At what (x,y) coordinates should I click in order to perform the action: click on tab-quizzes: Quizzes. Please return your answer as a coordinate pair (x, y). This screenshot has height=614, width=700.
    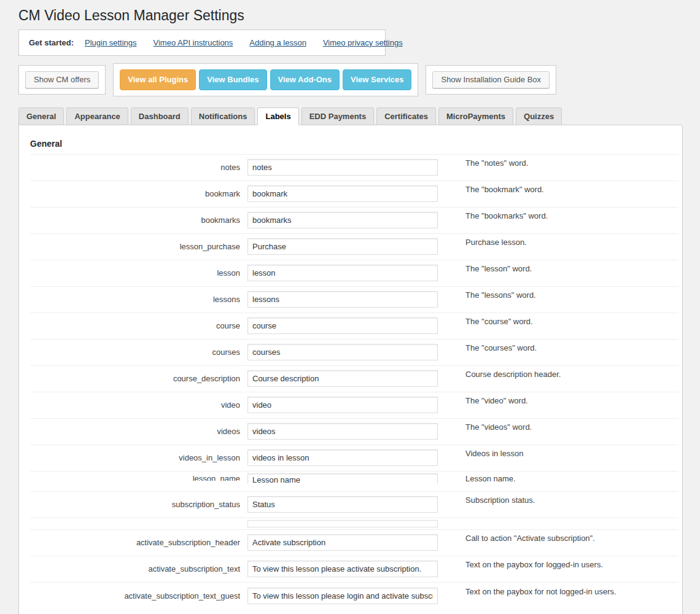
    Looking at the image, I should click on (539, 117).